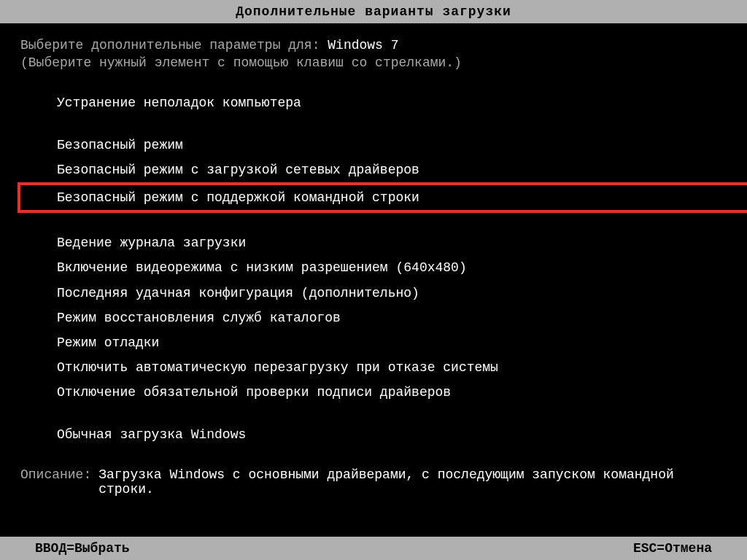  I want to click on menu-item-safe-mode-networking: Безопасный режим с загрузкой сетевых дра…, so click(392, 170).